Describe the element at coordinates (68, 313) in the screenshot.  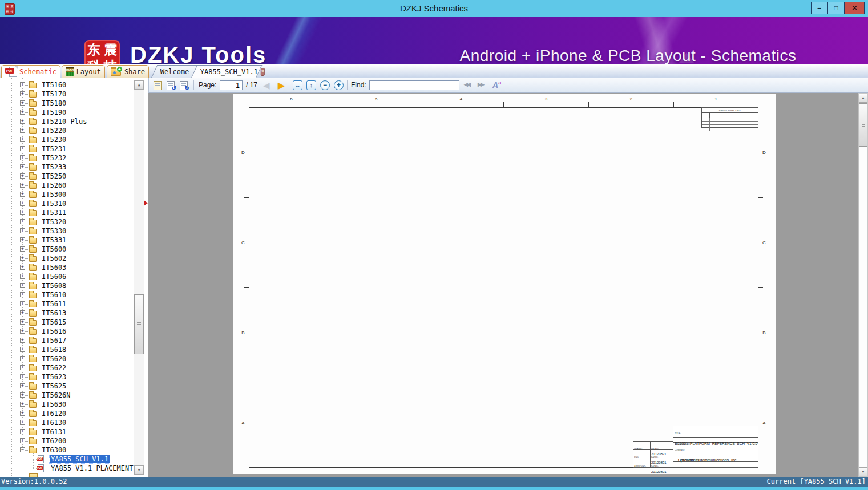
I see `tree-folder-row: IT5613` at that location.